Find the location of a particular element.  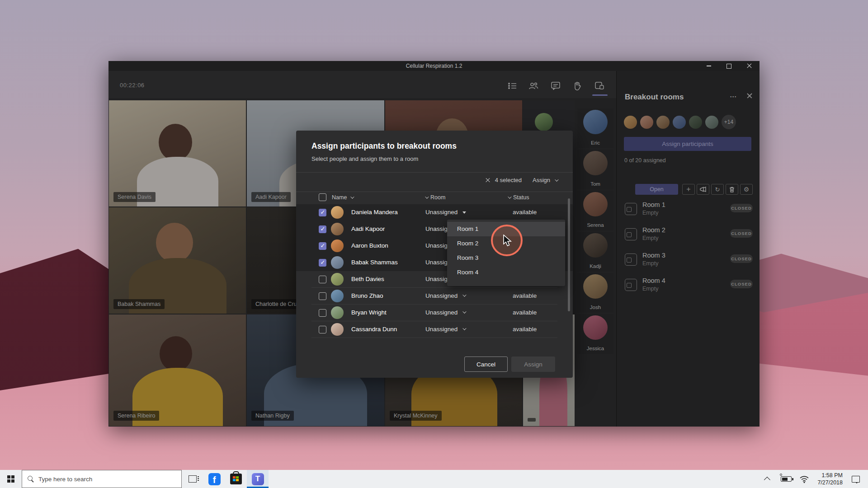

divider is located at coordinates (434, 173).